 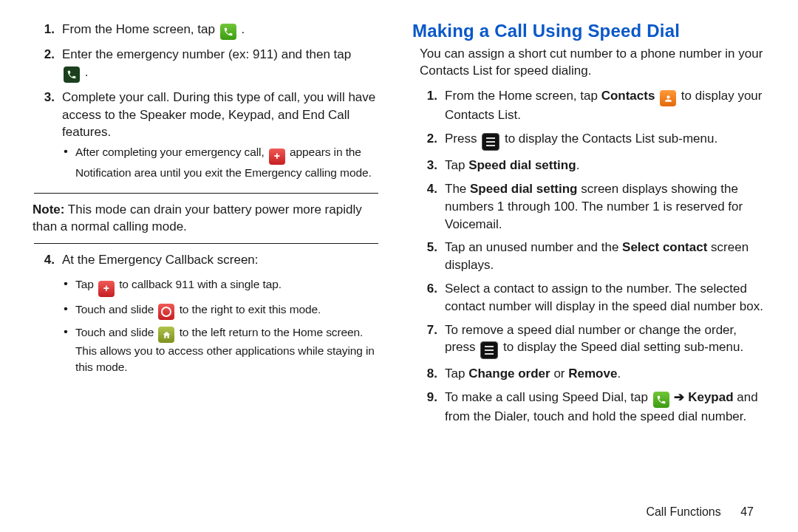 What do you see at coordinates (606, 407) in the screenshot?
I see `step-body: To make a call using Speed Dial, tap ➔ K…` at bounding box center [606, 407].